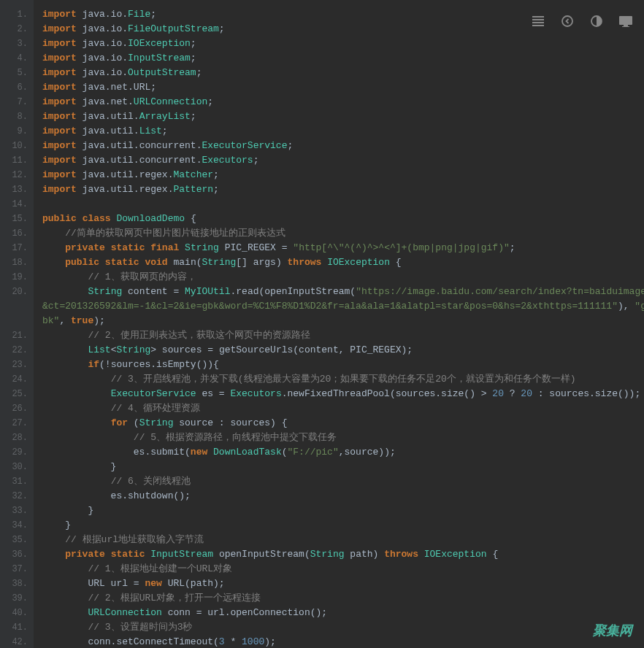 The width and height of the screenshot is (644, 648). I want to click on line-number: 40., so click(14, 613).